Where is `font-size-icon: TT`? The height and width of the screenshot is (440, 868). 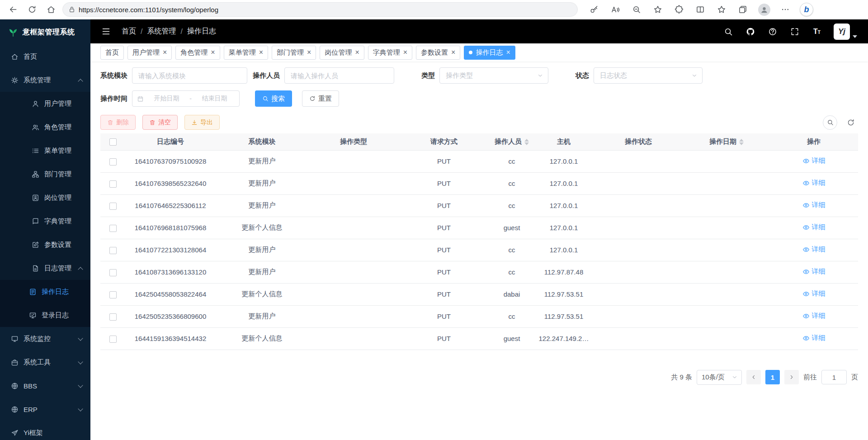 font-size-icon: TT is located at coordinates (817, 32).